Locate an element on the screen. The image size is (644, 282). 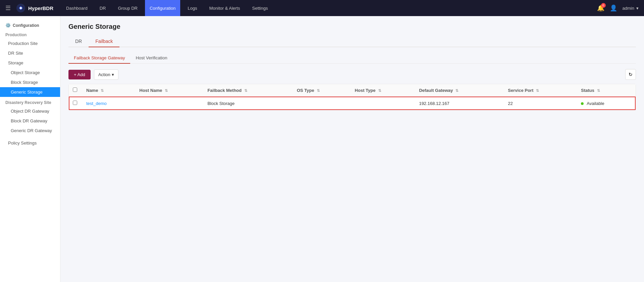
col-default-gateway: Default Gateway ⇅ is located at coordinates (460, 91).